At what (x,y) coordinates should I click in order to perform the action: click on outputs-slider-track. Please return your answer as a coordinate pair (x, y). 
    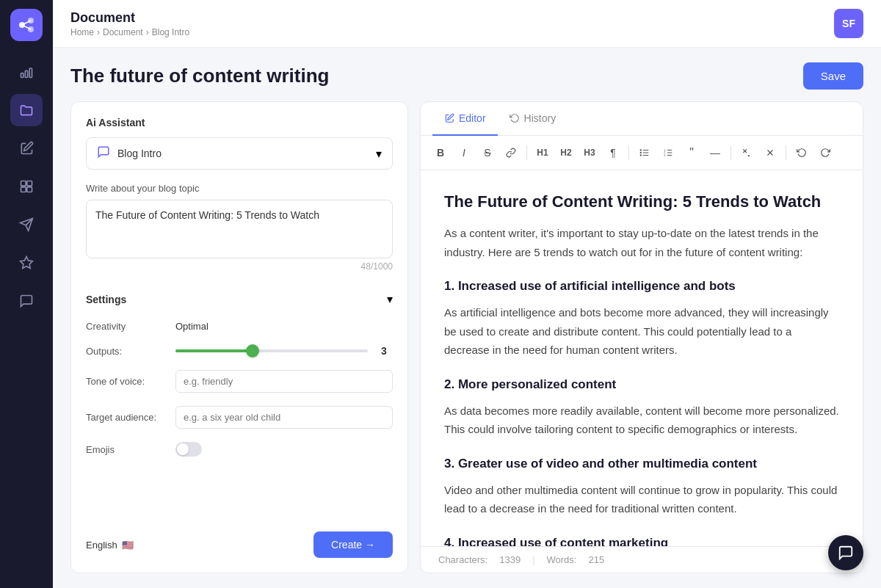
    Looking at the image, I should click on (272, 351).